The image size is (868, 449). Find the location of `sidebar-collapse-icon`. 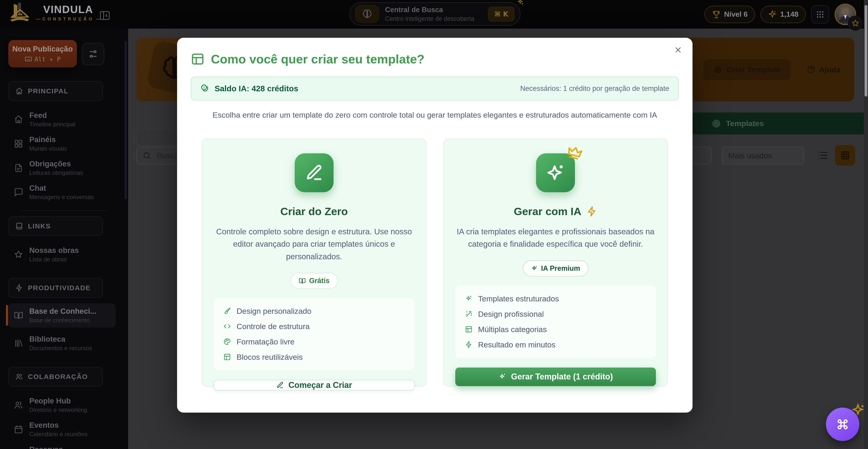

sidebar-collapse-icon is located at coordinates (105, 16).